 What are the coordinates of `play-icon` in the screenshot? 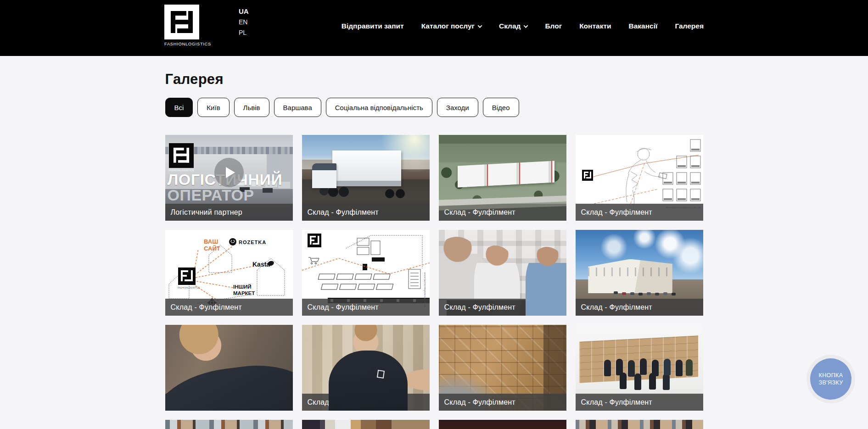 It's located at (229, 173).